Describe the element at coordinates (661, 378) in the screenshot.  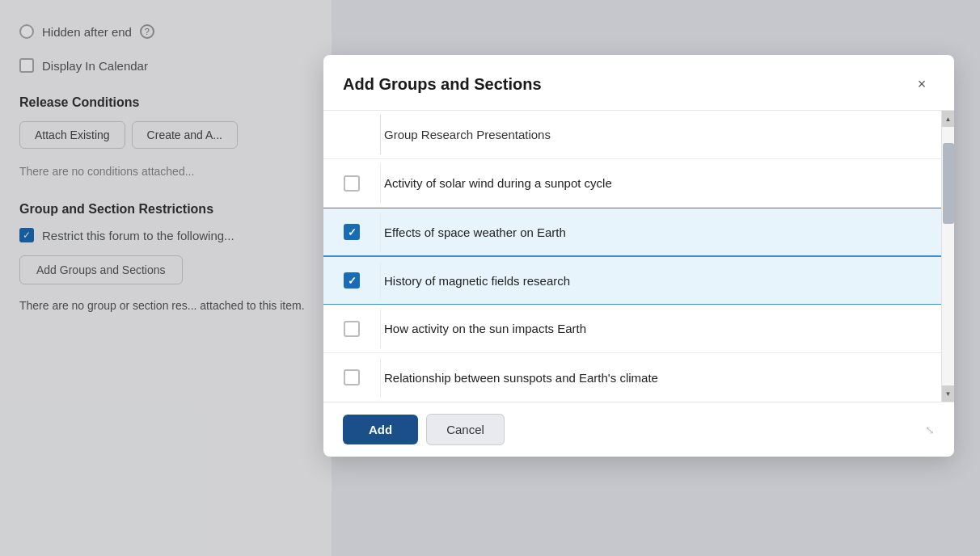
I see `row-text: Relationship between sunspots and Earth'…` at that location.